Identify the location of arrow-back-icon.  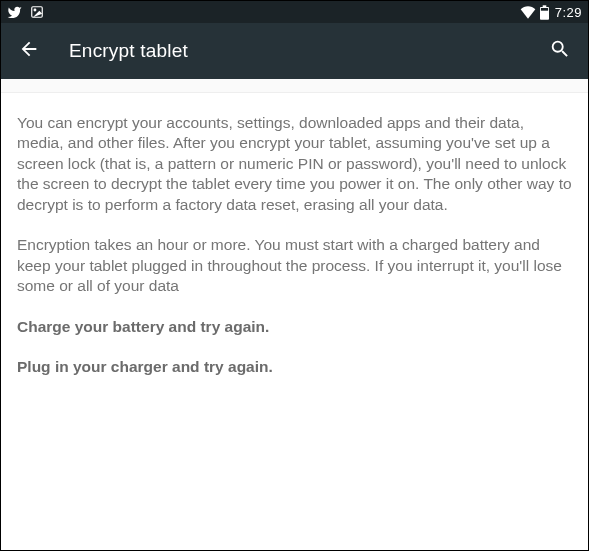
(29, 51).